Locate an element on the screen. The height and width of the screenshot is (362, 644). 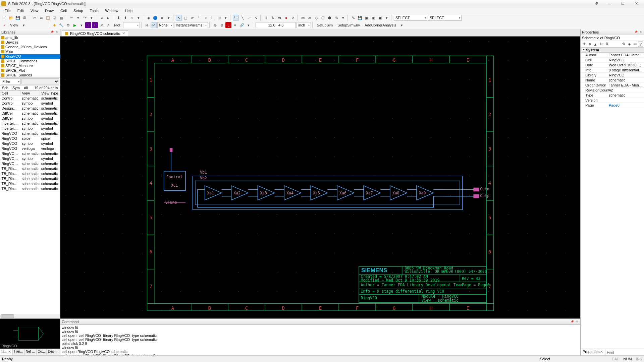
setup-sim-button: SetupSim is located at coordinates (325, 25).